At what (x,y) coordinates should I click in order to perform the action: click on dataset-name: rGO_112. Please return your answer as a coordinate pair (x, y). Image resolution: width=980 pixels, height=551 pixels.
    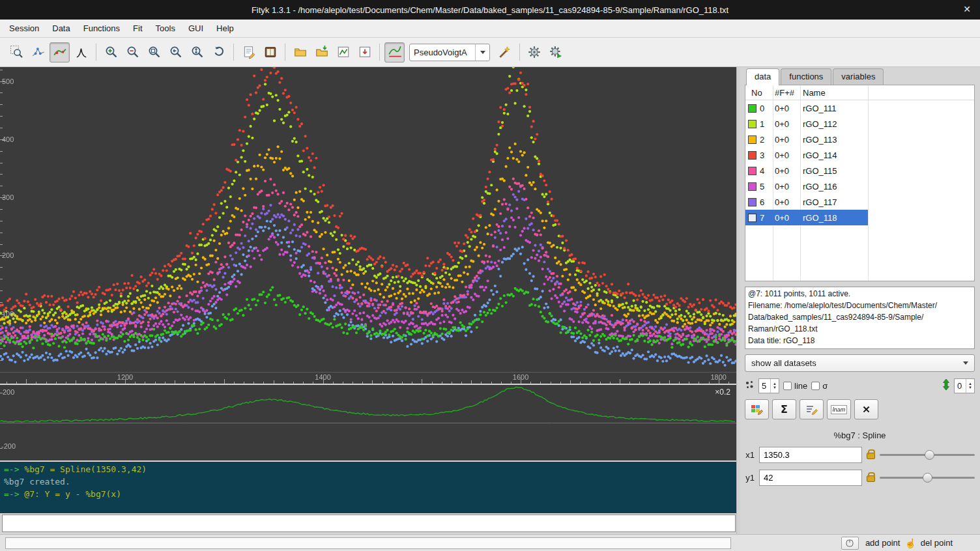
    Looking at the image, I should click on (818, 124).